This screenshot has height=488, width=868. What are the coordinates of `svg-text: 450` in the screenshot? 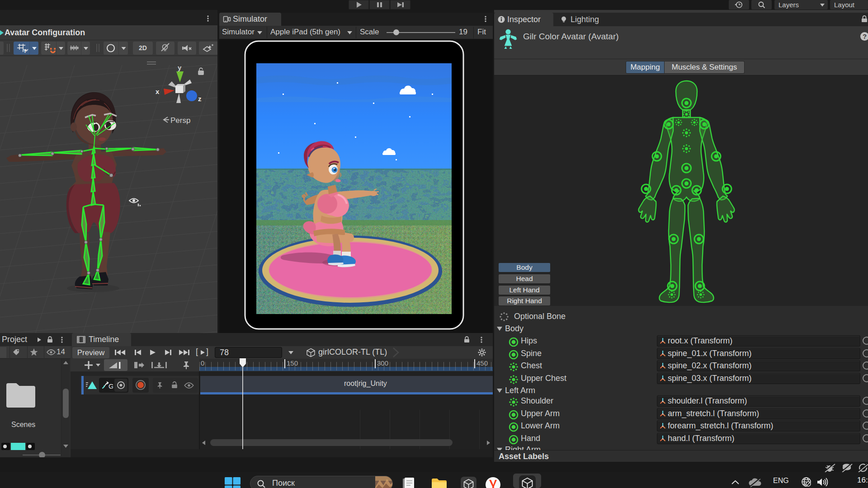 It's located at (482, 363).